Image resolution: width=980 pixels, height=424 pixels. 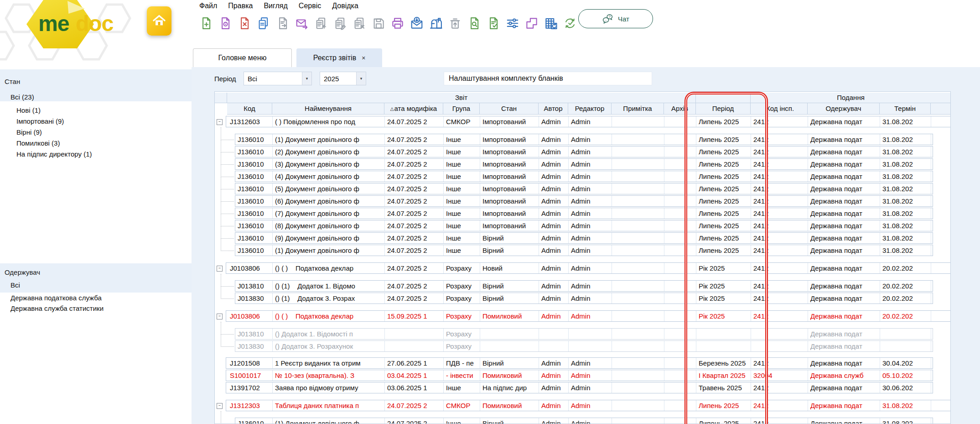 What do you see at coordinates (588, 268) in the screenshot?
I see `table-row: J0103806() ( ) Податкова деклар24.07.202…` at bounding box center [588, 268].